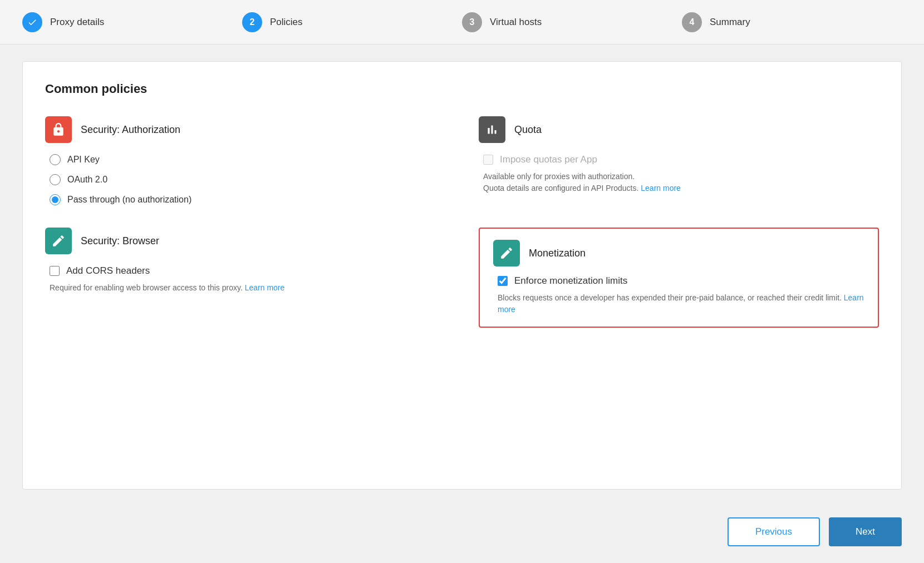  Describe the element at coordinates (679, 281) in the screenshot. I see `monetization-checkbox-group: Enforce monetization limits` at that location.